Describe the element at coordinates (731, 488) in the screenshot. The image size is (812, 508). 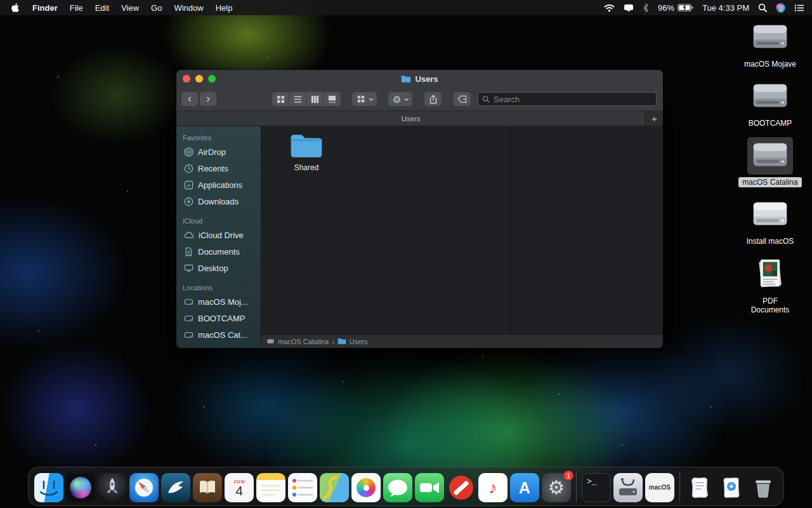
I see `downloads-stack-icon` at that location.